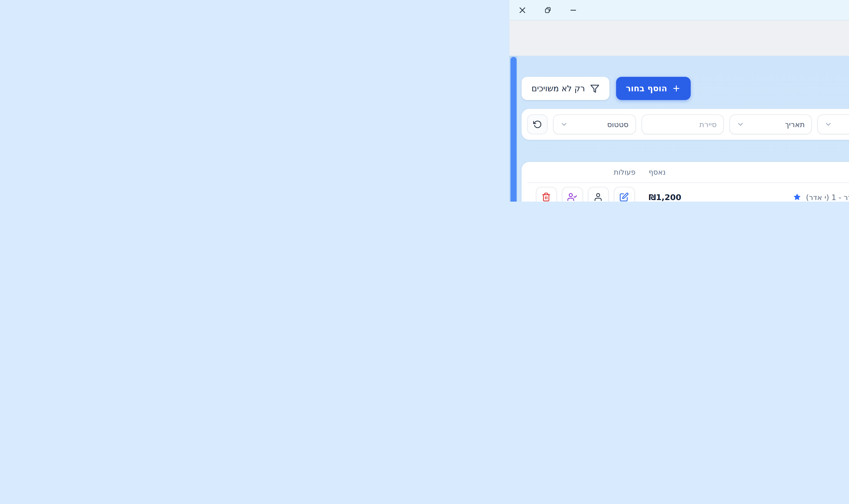  What do you see at coordinates (565, 89) in the screenshot?
I see `unassigned-filter-button: רק לא משויכים` at bounding box center [565, 89].